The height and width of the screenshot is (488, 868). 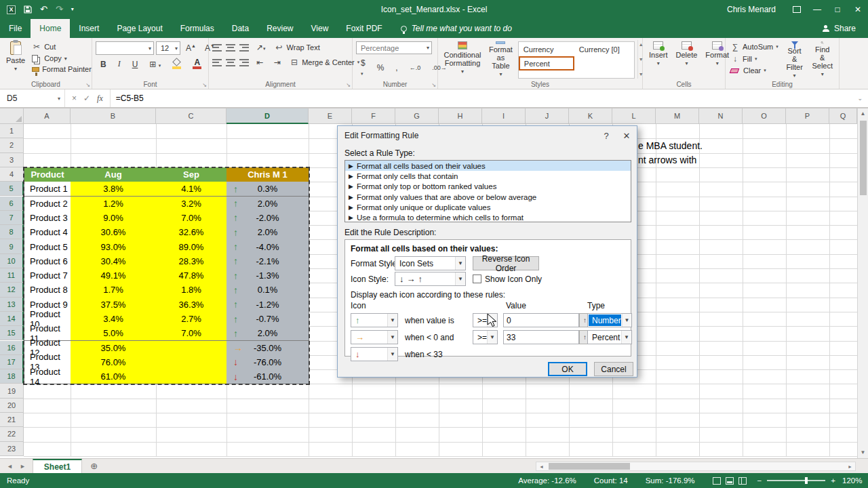 What do you see at coordinates (114, 377) in the screenshot?
I see `cell-B18: 61.0%` at bounding box center [114, 377].